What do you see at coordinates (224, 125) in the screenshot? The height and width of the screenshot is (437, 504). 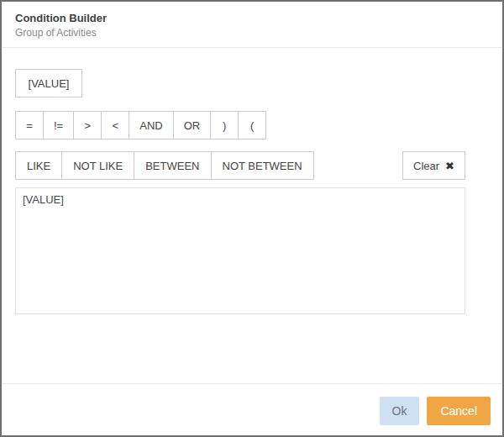 I see `operator-button-close-paren: )` at bounding box center [224, 125].